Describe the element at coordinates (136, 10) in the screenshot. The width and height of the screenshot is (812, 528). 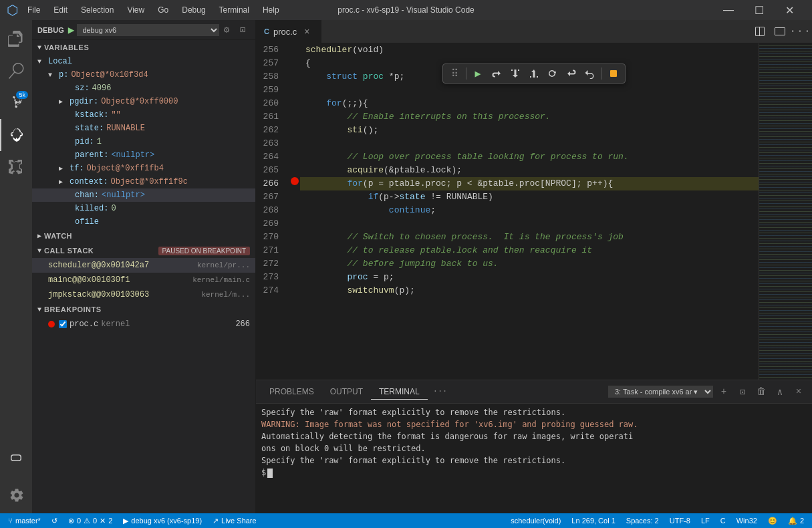
I see `menu-view: View` at that location.